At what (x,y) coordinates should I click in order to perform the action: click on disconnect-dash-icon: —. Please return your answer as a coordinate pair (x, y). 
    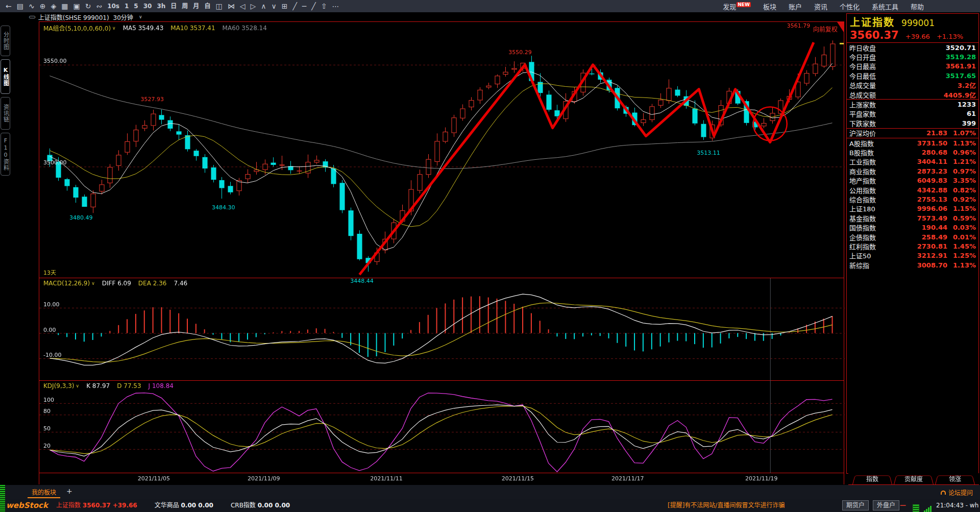
    Looking at the image, I should click on (903, 505).